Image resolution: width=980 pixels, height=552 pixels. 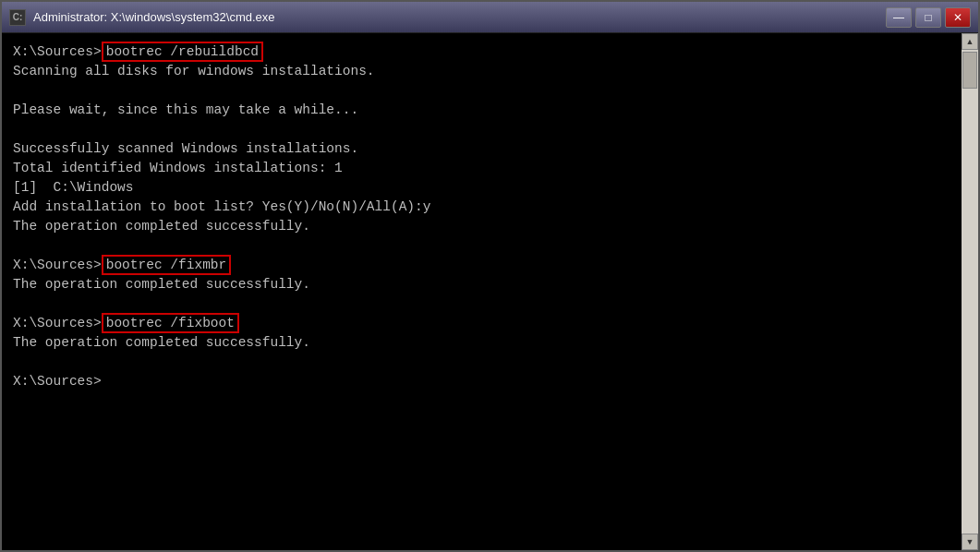 I want to click on terminal-text-line: Total identified Windows installations: …, so click(x=482, y=168).